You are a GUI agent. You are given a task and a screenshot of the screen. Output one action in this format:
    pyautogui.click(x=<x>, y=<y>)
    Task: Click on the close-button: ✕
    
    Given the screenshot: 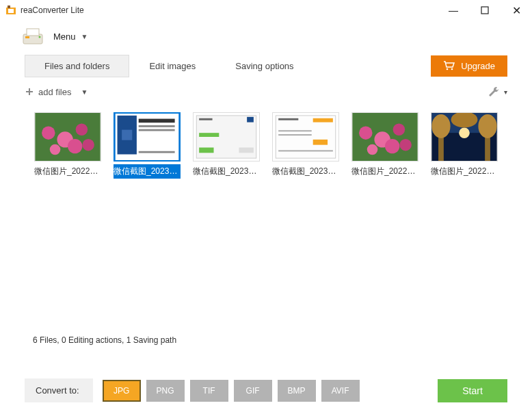 What is the action you would take?
    pyautogui.click(x=516, y=10)
    